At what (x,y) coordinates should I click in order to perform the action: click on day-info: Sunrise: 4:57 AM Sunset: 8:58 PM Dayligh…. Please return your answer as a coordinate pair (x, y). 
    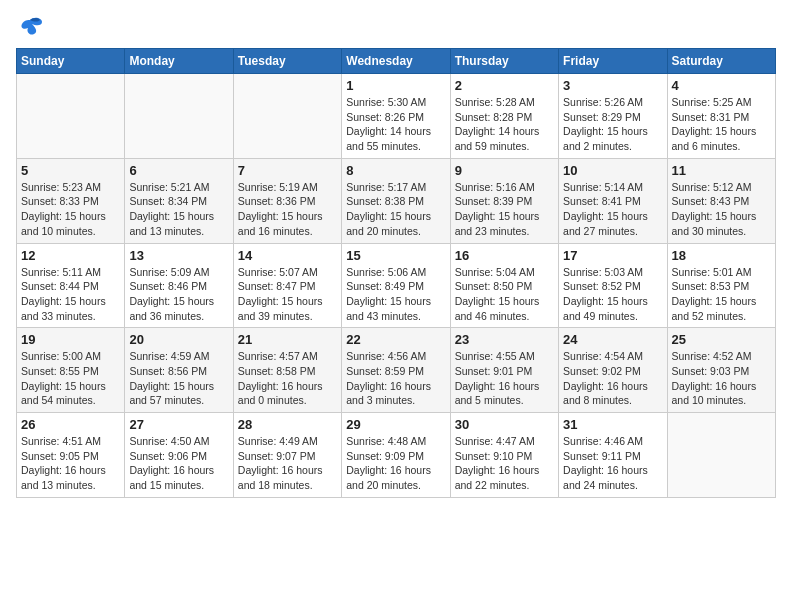
    Looking at the image, I should click on (288, 378).